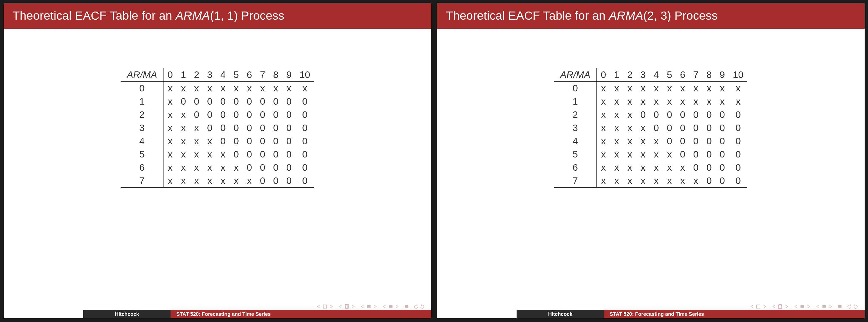  What do you see at coordinates (643, 75) in the screenshot?
I see `eacf-ma-header: 3` at bounding box center [643, 75].